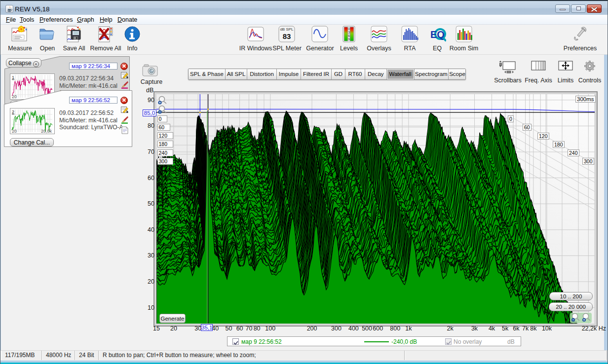 This screenshot has height=364, width=608. Describe the element at coordinates (14, 131) in the screenshot. I see `svg-text: 20` at that location.